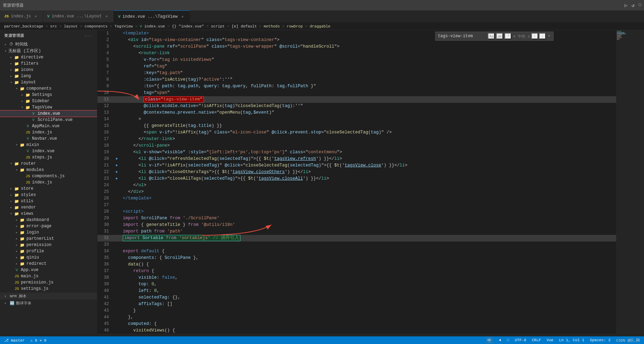 This screenshot has height=344, width=644. What do you see at coordinates (500, 340) in the screenshot?
I see `star-icon: ♦` at bounding box center [500, 340].